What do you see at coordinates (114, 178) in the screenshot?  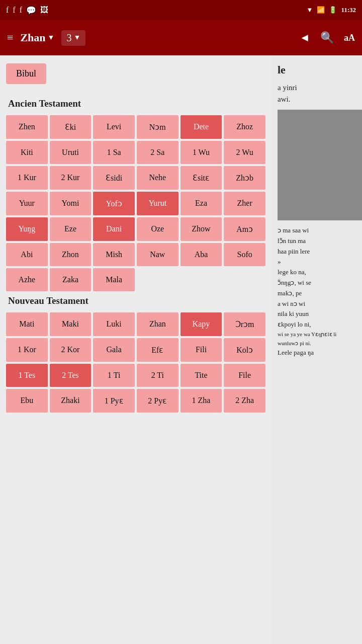 I see `book-cell: Ɛsidi` at bounding box center [114, 178].